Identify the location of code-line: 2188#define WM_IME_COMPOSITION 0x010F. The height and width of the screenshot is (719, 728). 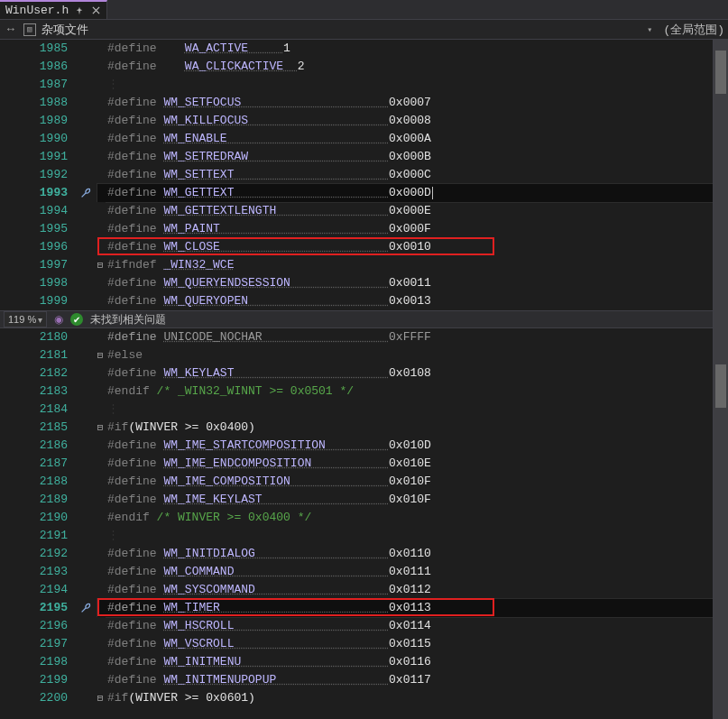
(364, 482).